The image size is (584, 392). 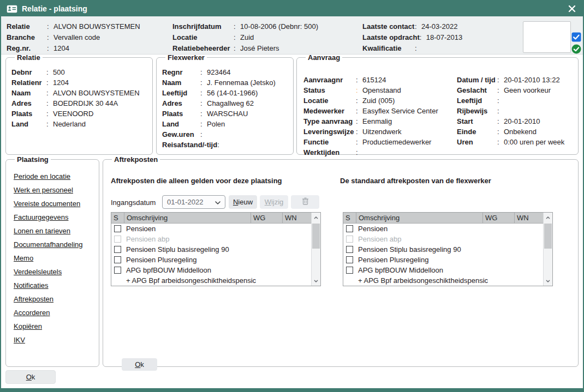 I want to click on sidebar-item-vereiste-documenten: Vereiste documenten, so click(x=47, y=204).